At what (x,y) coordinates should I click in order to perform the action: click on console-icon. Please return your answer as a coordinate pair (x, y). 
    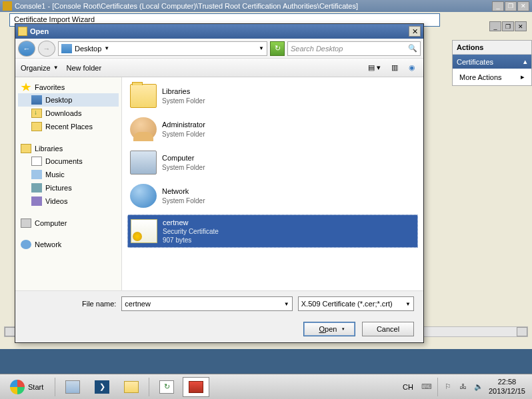
    Looking at the image, I should click on (196, 387).